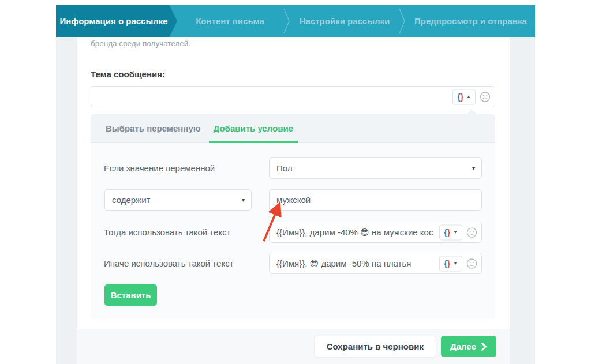 The image size is (591, 364). I want to click on tab-select-variable: Выбрать переменную, so click(154, 128).